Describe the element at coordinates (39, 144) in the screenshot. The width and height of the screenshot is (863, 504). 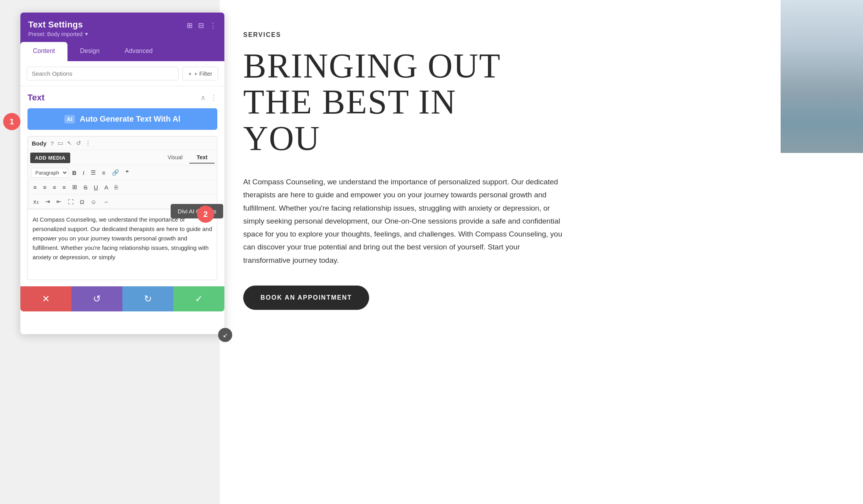
I see `body-style-label: Body` at that location.